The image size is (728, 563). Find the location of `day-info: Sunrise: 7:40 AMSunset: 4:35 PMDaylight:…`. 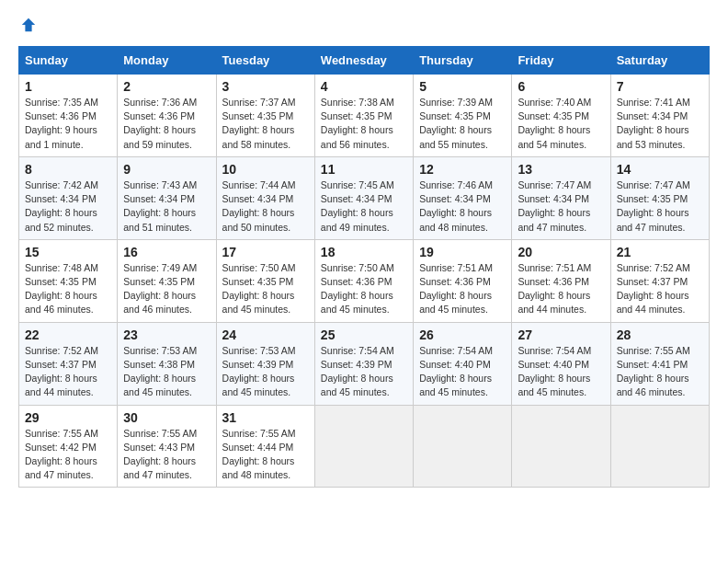

day-info: Sunrise: 7:40 AMSunset: 4:35 PMDaylight:… is located at coordinates (554, 123).